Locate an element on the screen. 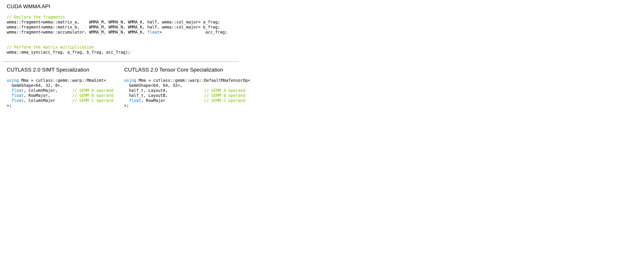  heading-wmma: CUDA WMMA API is located at coordinates (322, 6).